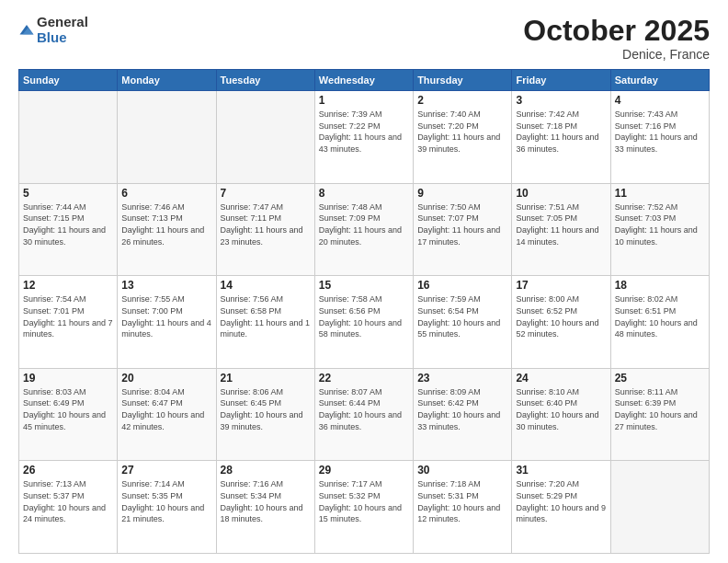  I want to click on day-cell-21: 21Sunrise: 8:06 AM Sunset: 6:45 PM Dayli…, so click(265, 414).